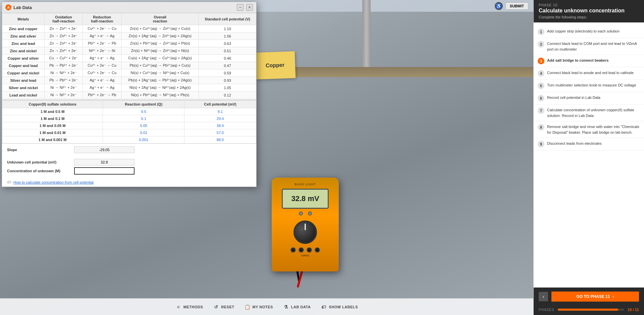 This screenshot has height=315, width=644. Describe the element at coordinates (23, 51) in the screenshot. I see `metals-cell: Zinc and nickel` at that location.